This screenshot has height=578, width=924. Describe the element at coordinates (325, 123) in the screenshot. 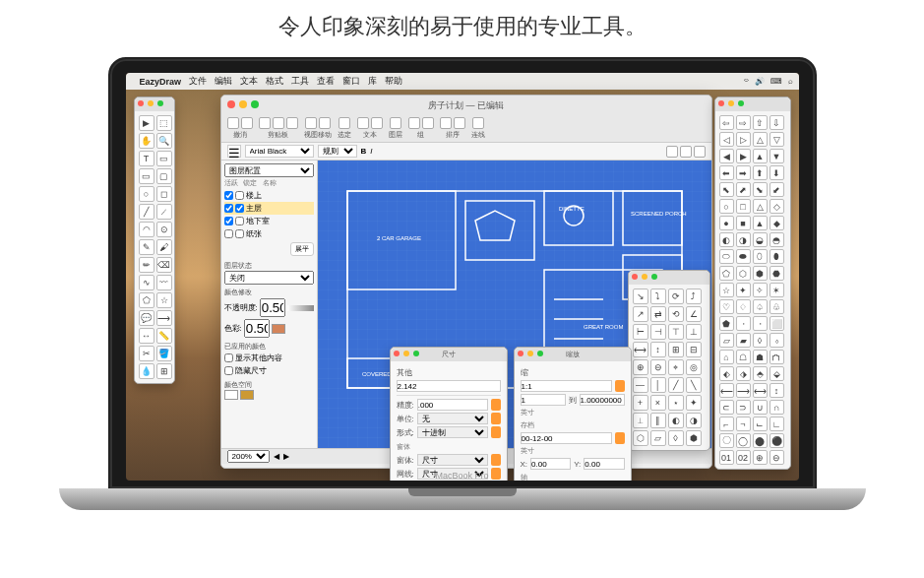

I see `tb-zoom` at that location.